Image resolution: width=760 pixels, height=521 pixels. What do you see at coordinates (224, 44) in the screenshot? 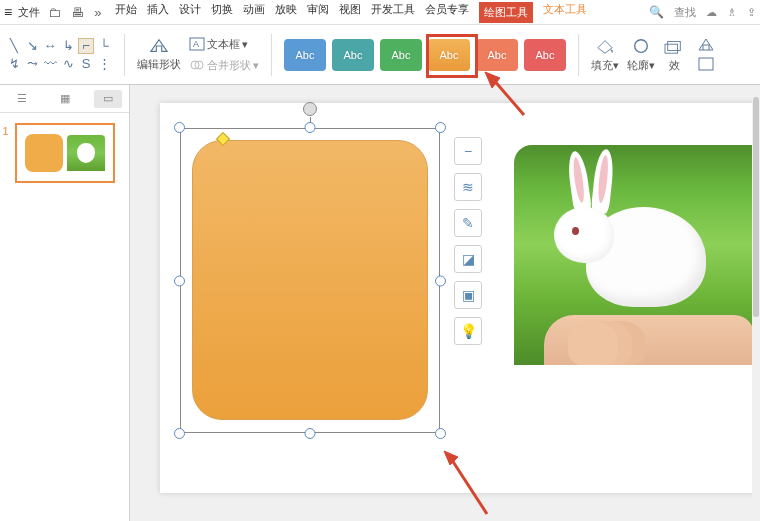
I see `textbox-button: A 文本框▾` at bounding box center [224, 44].